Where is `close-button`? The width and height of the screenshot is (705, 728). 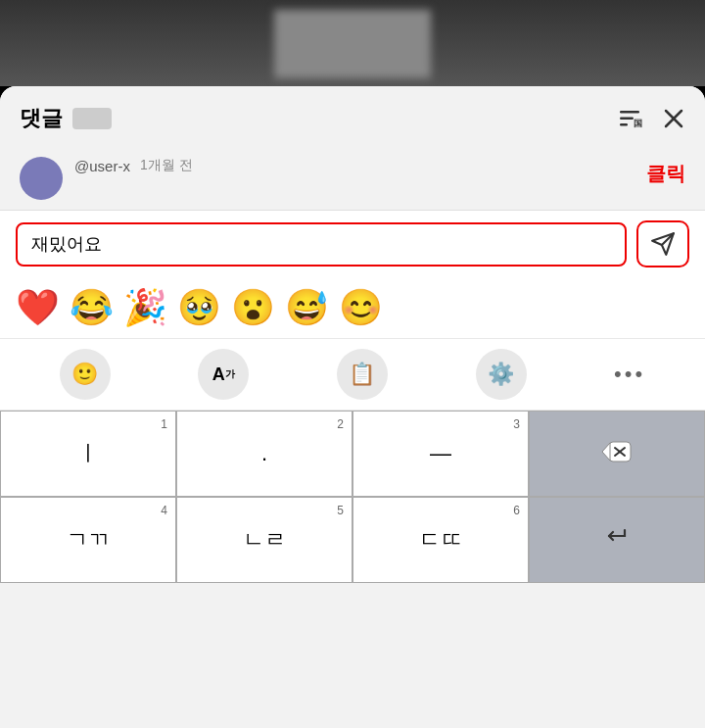 close-button is located at coordinates (674, 119).